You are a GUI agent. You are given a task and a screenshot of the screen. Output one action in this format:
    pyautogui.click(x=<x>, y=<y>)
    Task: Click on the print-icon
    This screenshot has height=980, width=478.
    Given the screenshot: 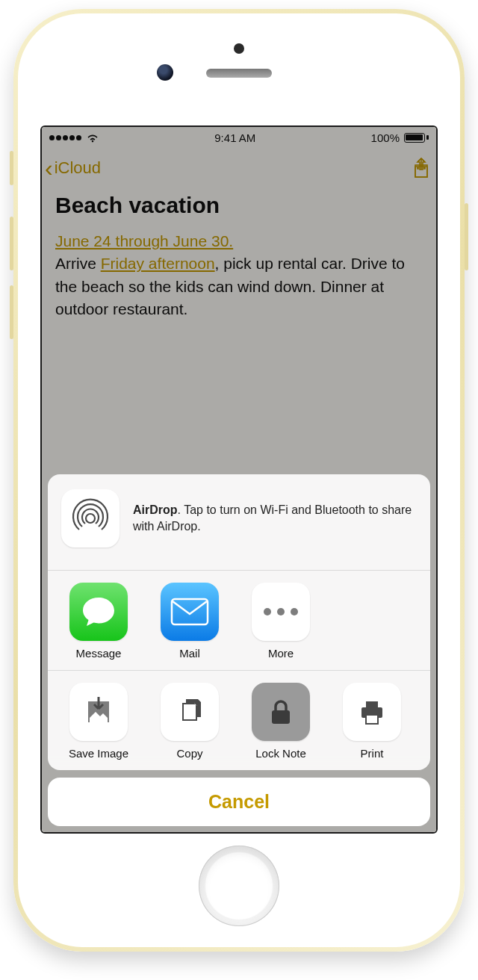 What is the action you would take?
    pyautogui.click(x=372, y=712)
    